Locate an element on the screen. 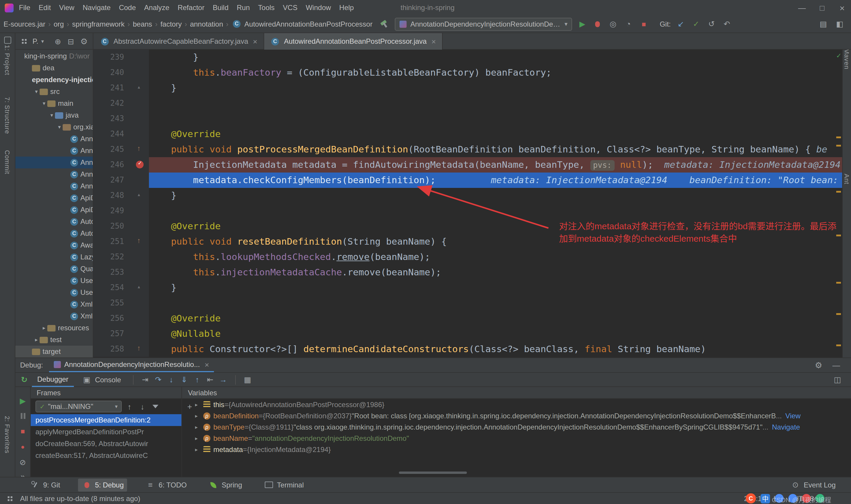  stack-frame: applyMergedBeanDefinitionPostPr is located at coordinates (106, 432).